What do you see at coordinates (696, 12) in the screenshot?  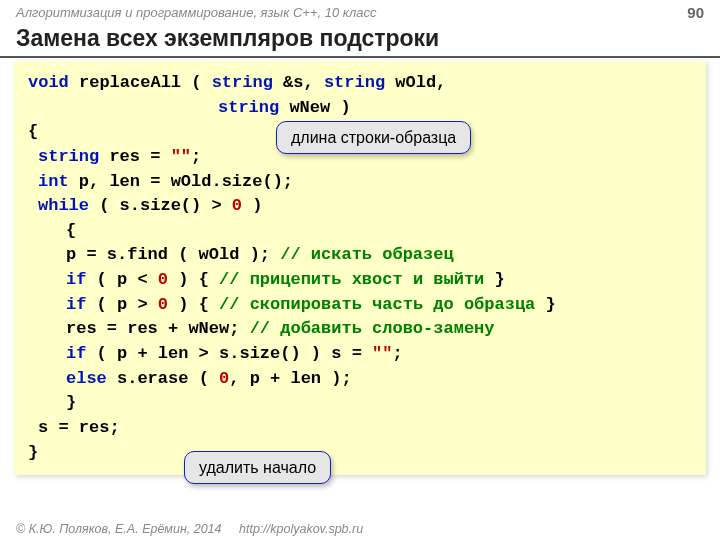 I see `page-number: 90` at bounding box center [696, 12].